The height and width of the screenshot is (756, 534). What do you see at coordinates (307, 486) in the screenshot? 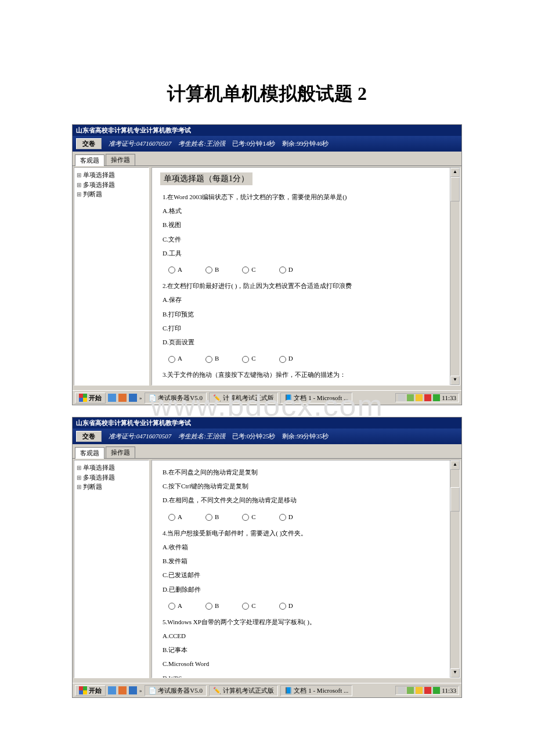
I see `q3-opt-c: C.按下Ctrl键的拖动肯定是复制` at bounding box center [307, 486].